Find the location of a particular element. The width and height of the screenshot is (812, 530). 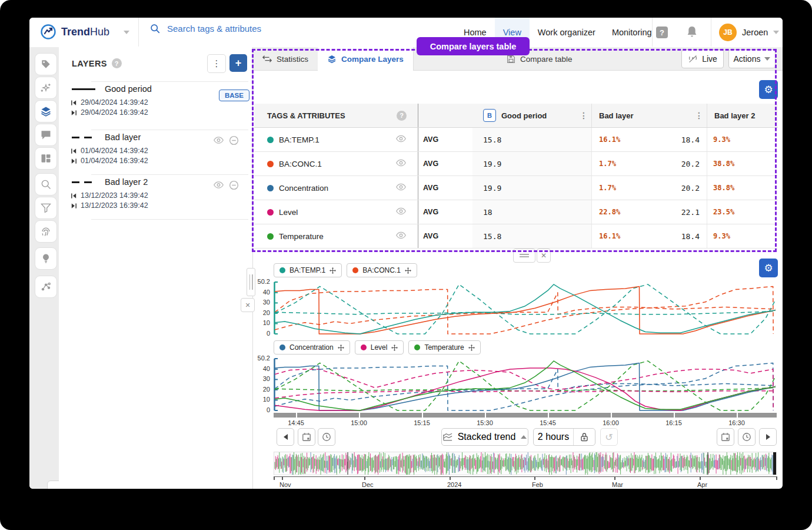

tags-tool-button is located at coordinates (46, 64).